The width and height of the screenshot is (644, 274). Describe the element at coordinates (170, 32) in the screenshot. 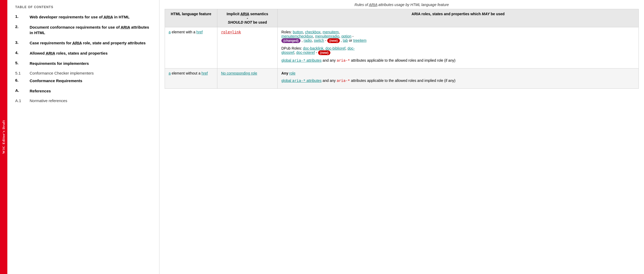

I see `link-a-element: a` at that location.